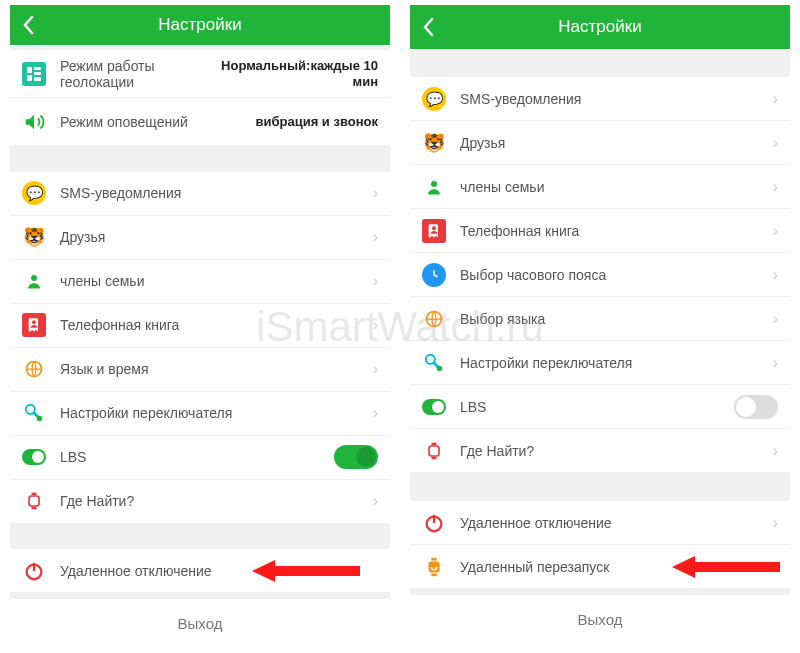 The image size is (800, 653). What do you see at coordinates (139, 74) in the screenshot?
I see `row-label: Режим работы геолокации` at bounding box center [139, 74].